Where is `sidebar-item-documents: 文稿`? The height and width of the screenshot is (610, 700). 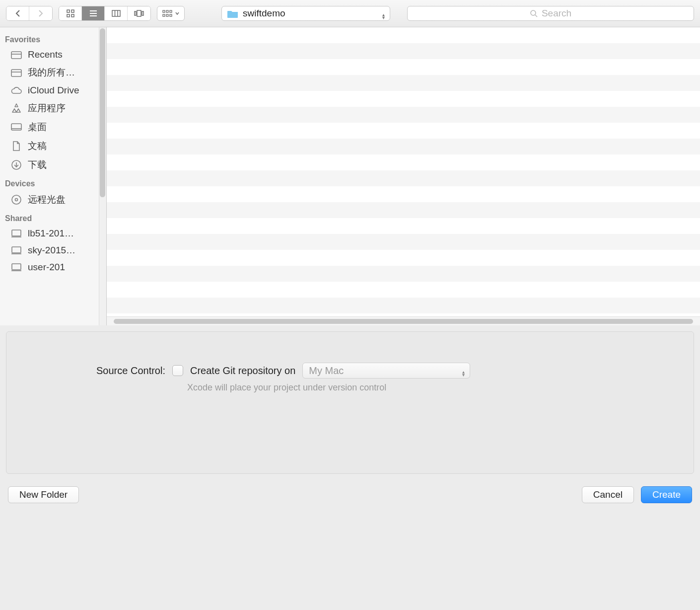
sidebar-item-documents: 文稿 is located at coordinates (54, 146).